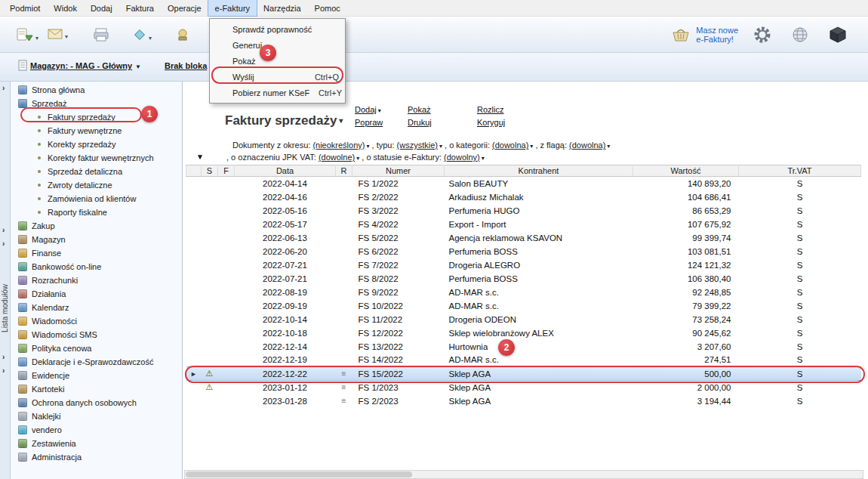  Describe the element at coordinates (524, 279) in the screenshot. I see `invoice-row: 2022-07-21FS 8/2022Perfumeria BOSS106 38…` at that location.